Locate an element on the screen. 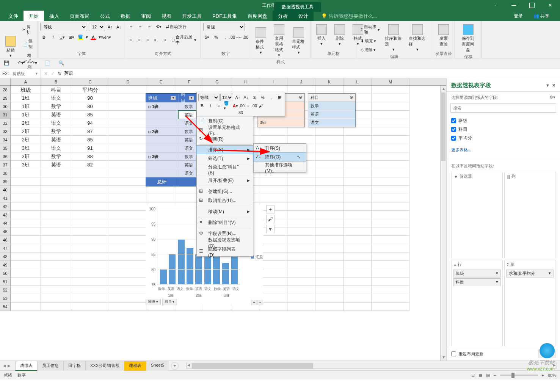  merge-center-button: ⊟ 合并后居中▾ is located at coordinates (184, 40).